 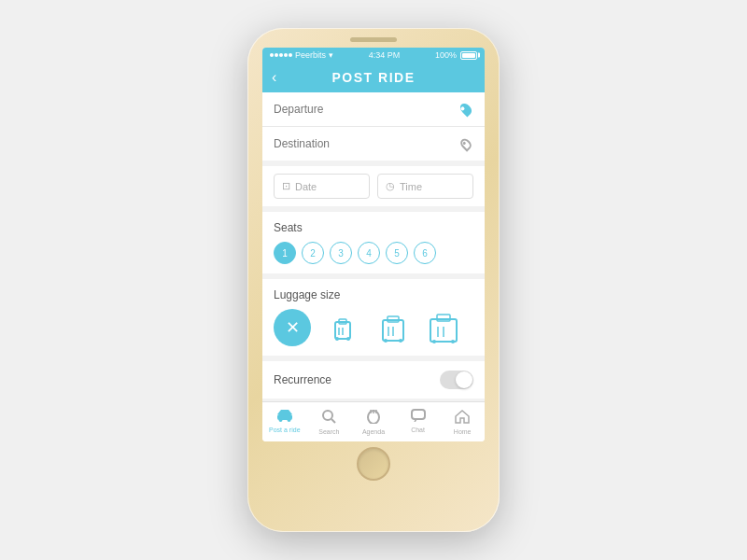 What do you see at coordinates (457, 380) in the screenshot?
I see `recurrence-toggle` at bounding box center [457, 380].